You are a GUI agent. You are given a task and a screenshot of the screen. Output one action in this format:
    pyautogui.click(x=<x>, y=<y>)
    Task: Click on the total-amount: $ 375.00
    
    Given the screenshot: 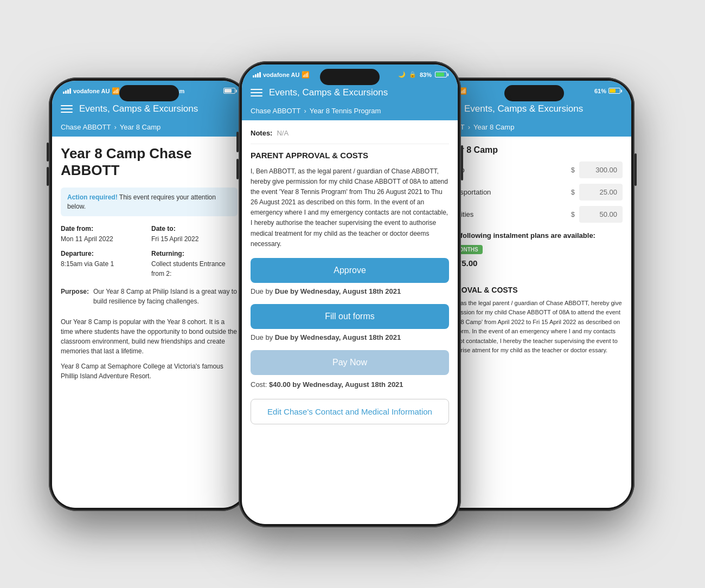 What is the action you would take?
    pyautogui.click(x=534, y=263)
    